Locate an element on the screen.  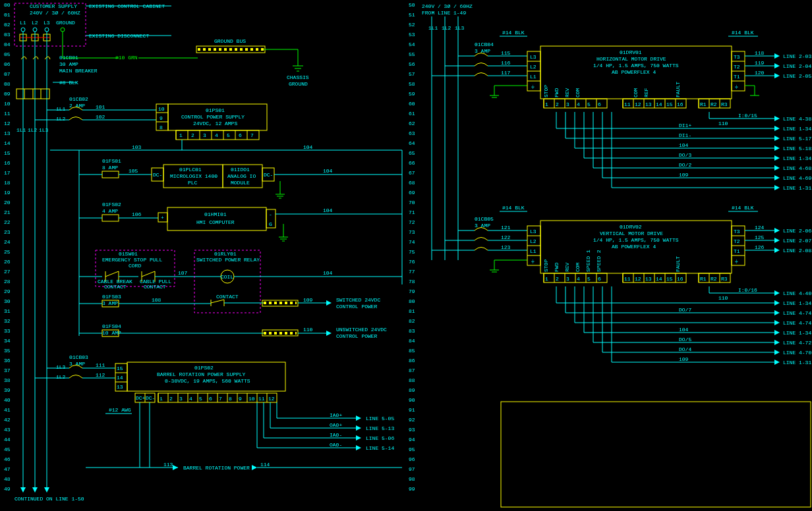
svg-text: 75 is located at coordinates (412, 252).